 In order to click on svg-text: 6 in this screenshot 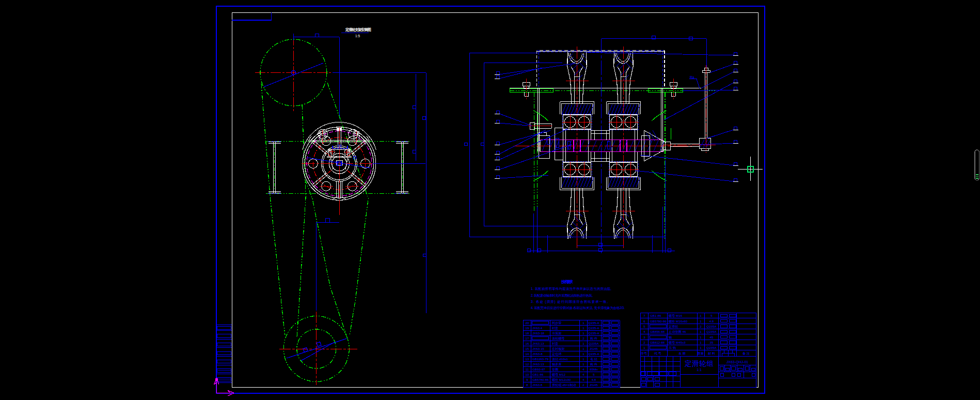, I will do `click(644, 321)`.